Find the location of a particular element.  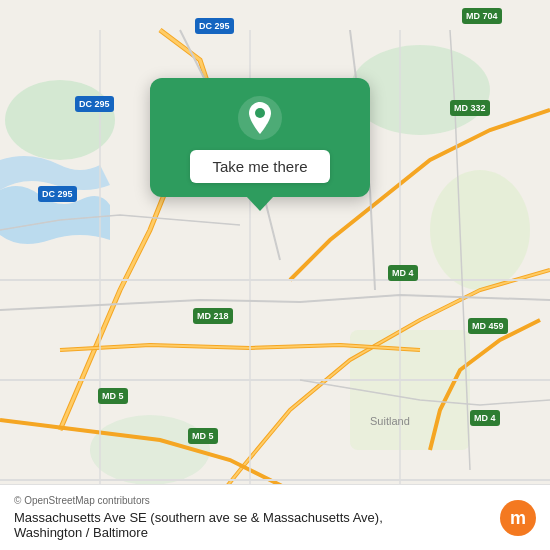

svg-text: m is located at coordinates (518, 518).